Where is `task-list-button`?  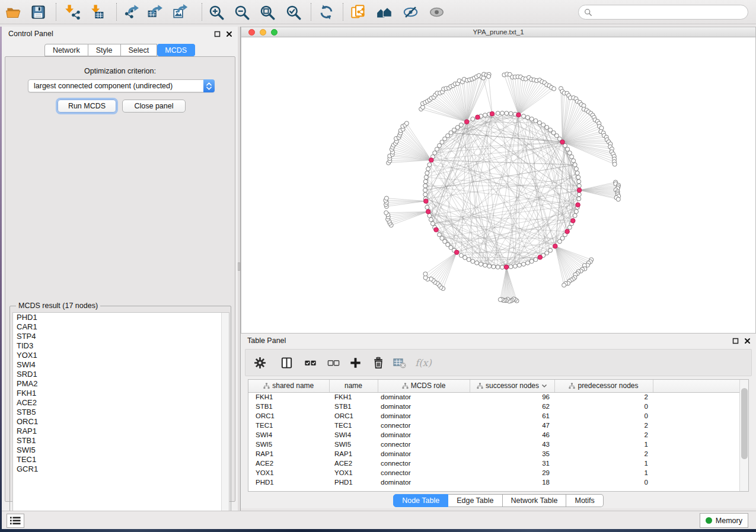
task-list-button is located at coordinates (15, 521).